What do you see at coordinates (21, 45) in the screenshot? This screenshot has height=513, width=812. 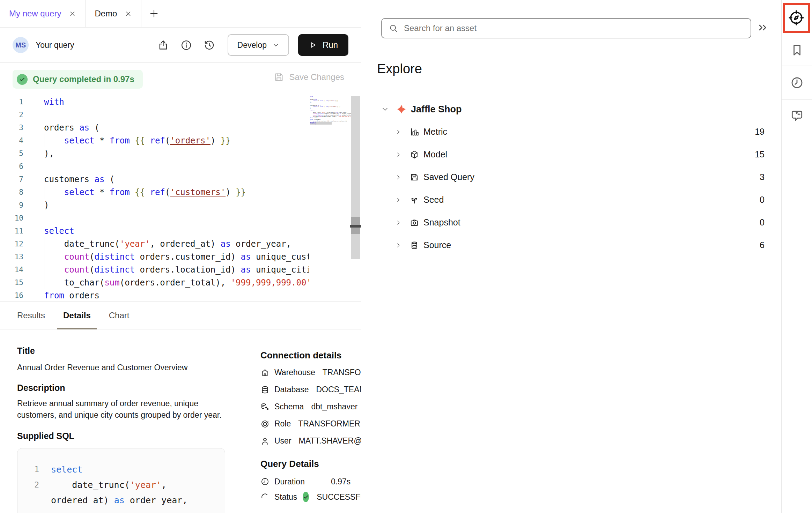 I see `avatar: MS` at bounding box center [21, 45].